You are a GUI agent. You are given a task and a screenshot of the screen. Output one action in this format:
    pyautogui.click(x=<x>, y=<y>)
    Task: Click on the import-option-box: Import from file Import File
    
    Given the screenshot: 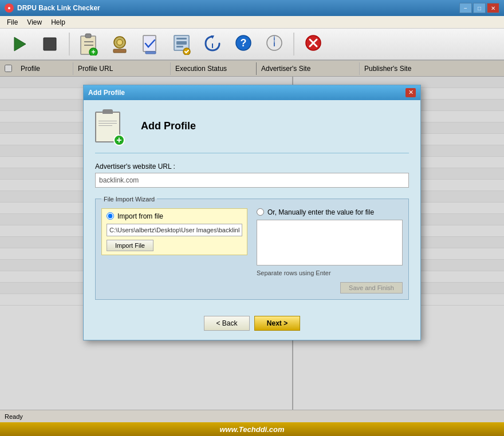 What is the action you would take?
    pyautogui.click(x=174, y=232)
    